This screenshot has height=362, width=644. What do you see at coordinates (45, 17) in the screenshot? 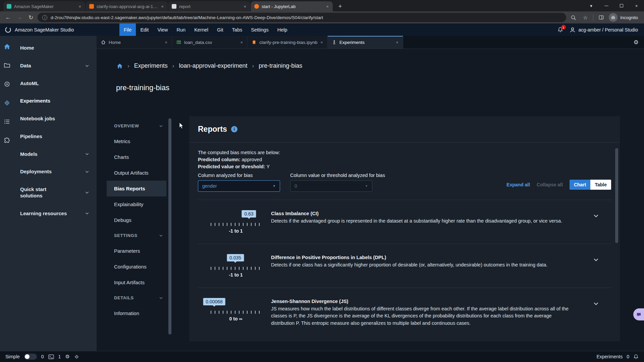
I see `site-info-icon: i` at bounding box center [45, 17].